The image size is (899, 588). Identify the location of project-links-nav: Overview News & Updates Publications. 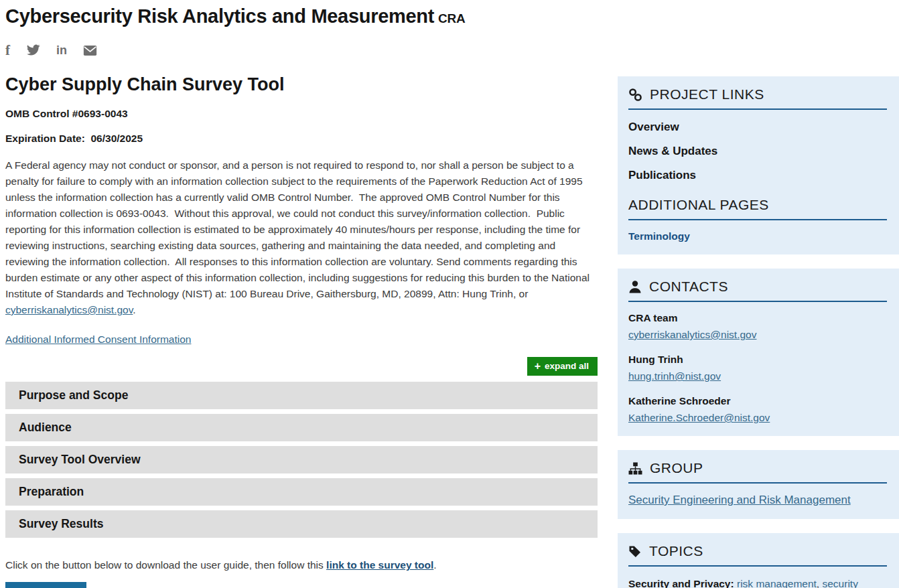
(758, 146).